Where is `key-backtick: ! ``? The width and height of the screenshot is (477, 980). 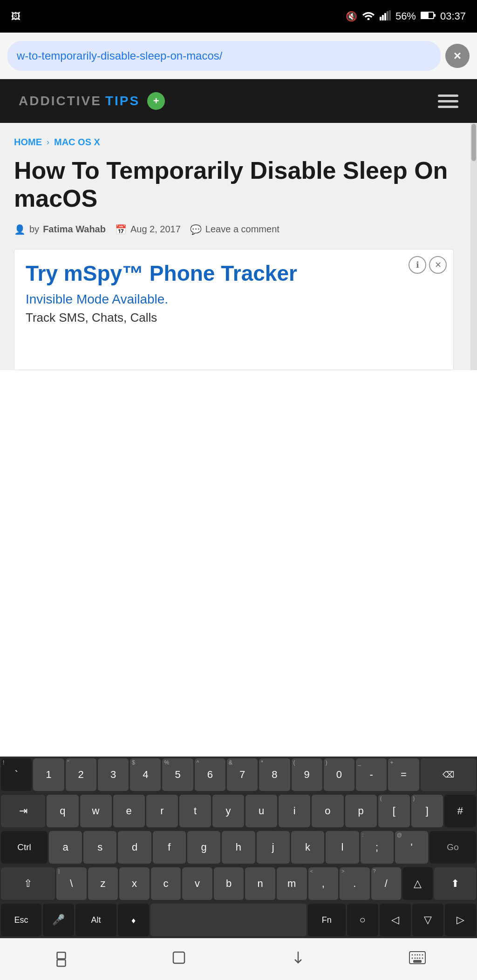 key-backtick: ! ` is located at coordinates (16, 775).